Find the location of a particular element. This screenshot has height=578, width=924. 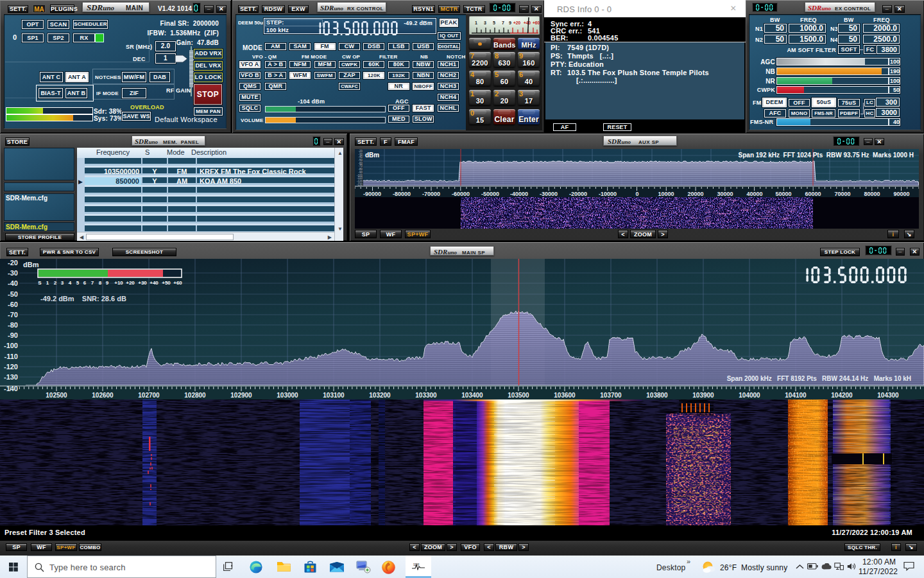

svg-text: -40 is located at coordinates (13, 283).